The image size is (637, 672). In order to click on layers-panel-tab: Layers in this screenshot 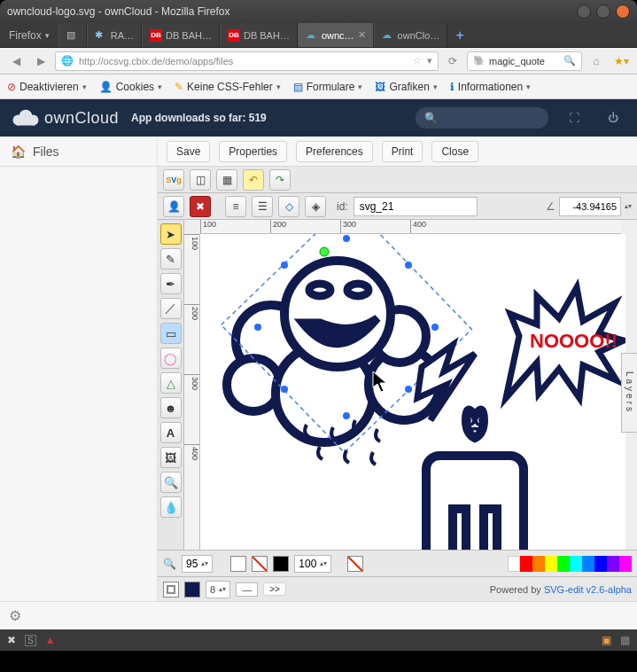, I will do `click(629, 393)`.